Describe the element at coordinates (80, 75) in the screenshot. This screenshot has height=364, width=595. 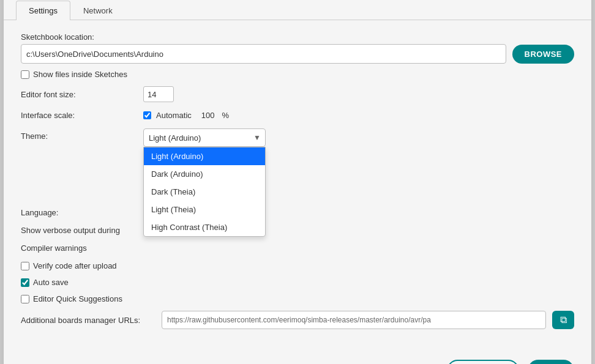
I see `show-files-label: Show files inside Sketches` at that location.